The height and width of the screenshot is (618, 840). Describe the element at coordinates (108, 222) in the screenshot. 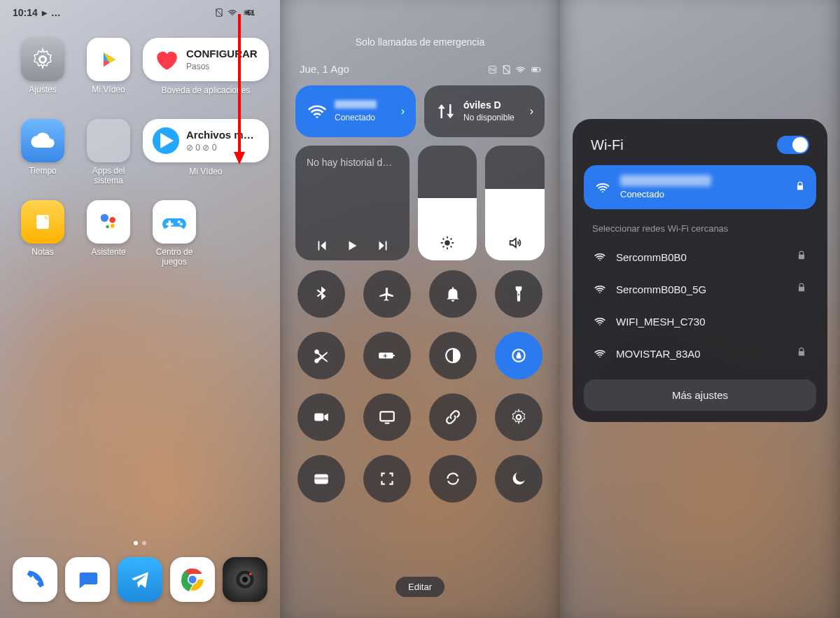

I see `assistant-icon` at that location.